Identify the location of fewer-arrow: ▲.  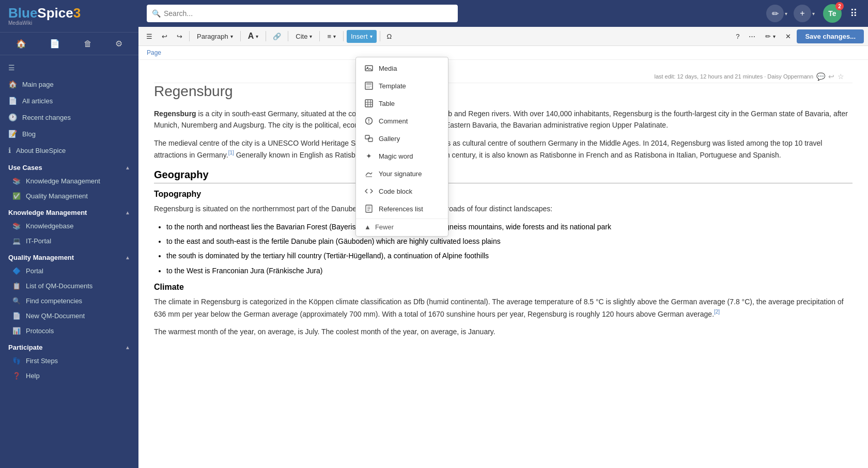
(368, 227).